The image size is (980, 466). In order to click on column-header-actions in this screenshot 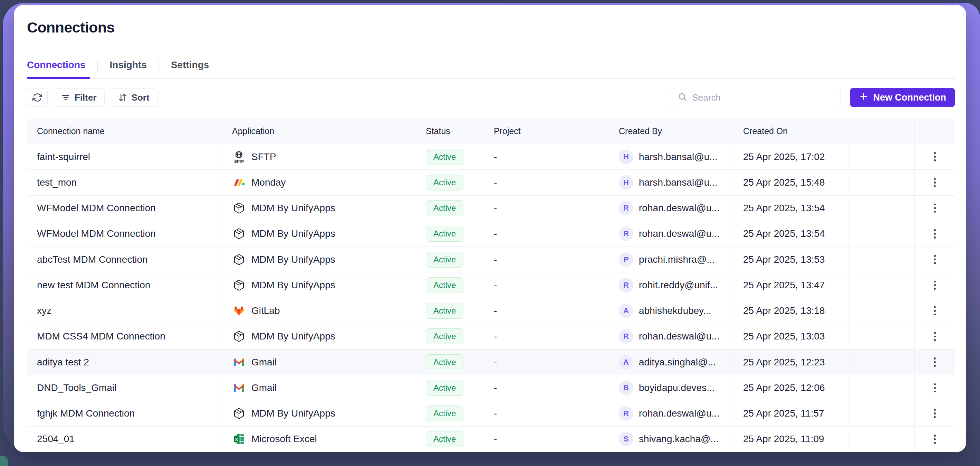, I will do `click(935, 131)`.